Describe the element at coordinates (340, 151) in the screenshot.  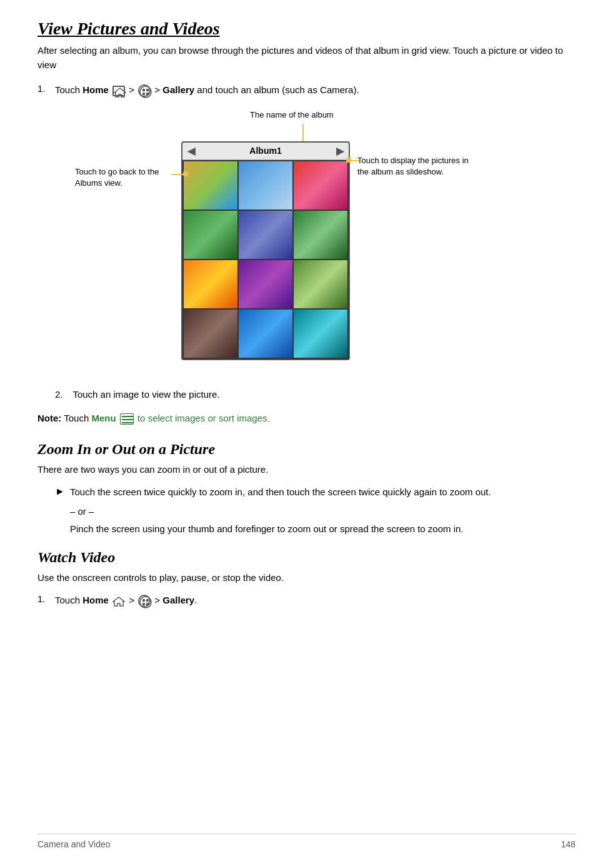
I see `album-play-icon: ▶` at that location.